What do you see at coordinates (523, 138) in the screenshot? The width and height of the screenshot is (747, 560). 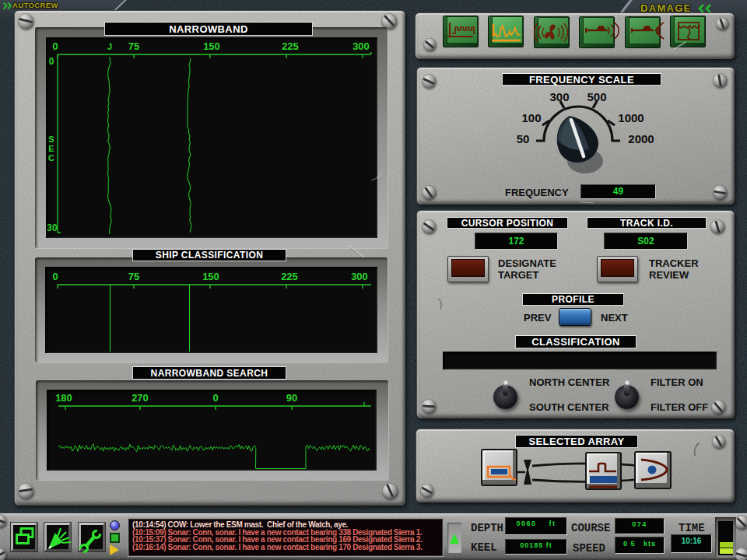 I see `svg-text: 50` at bounding box center [523, 138].